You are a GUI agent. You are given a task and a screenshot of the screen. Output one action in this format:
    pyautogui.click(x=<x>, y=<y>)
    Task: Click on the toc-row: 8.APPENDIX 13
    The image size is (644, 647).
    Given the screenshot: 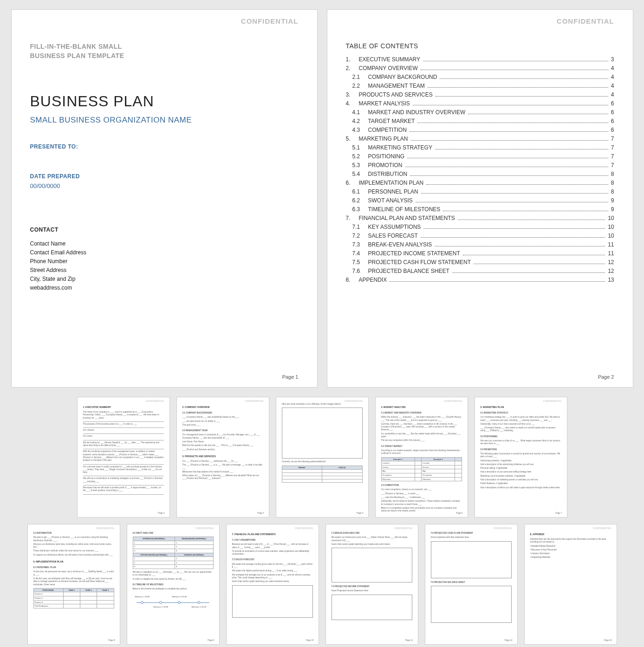 What is the action you would take?
    pyautogui.click(x=480, y=280)
    